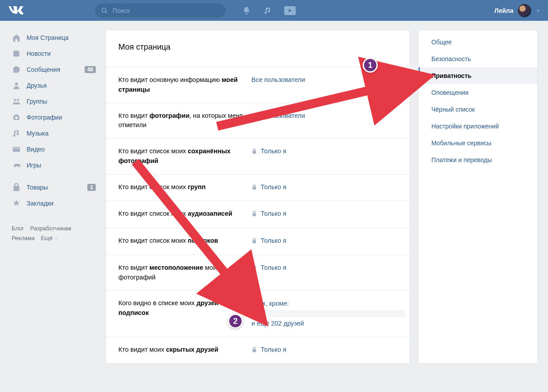 The width and height of the screenshot is (548, 392). Describe the element at coordinates (185, 350) in the screenshot. I see `setting-label: Кто видит моих скрытых друзей` at that location.